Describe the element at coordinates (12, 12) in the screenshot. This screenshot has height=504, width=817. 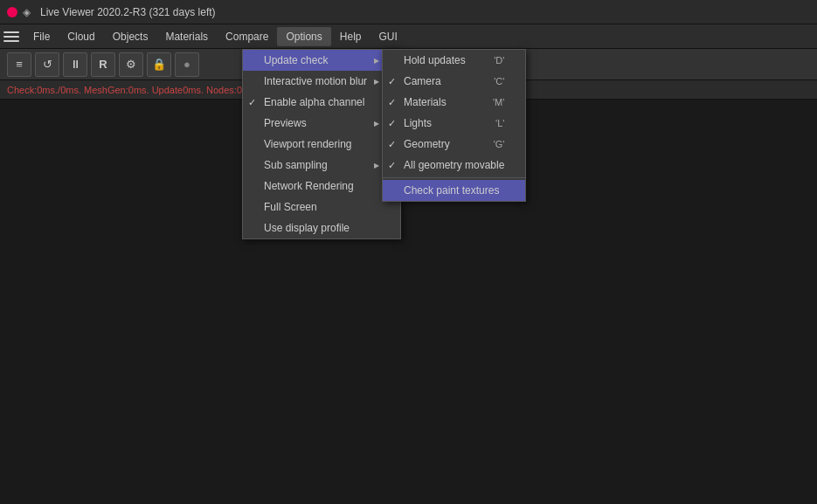
I see `close-btn` at that location.